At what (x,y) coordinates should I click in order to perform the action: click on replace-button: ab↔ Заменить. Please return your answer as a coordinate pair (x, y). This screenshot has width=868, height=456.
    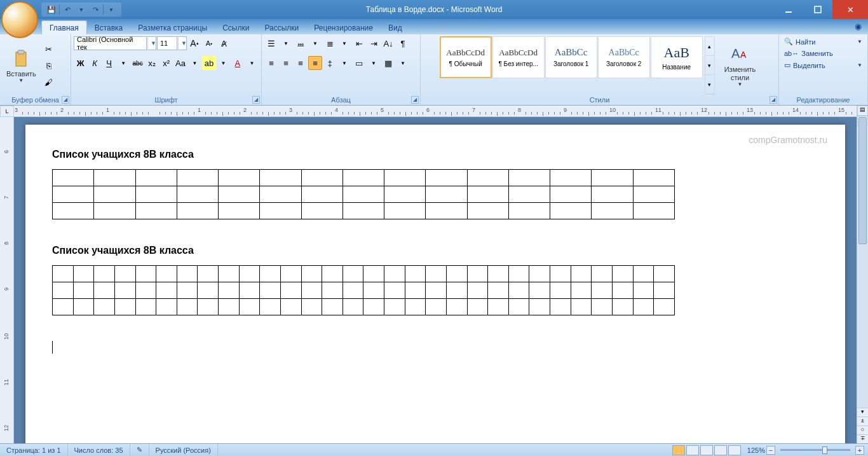
    Looking at the image, I should click on (824, 53).